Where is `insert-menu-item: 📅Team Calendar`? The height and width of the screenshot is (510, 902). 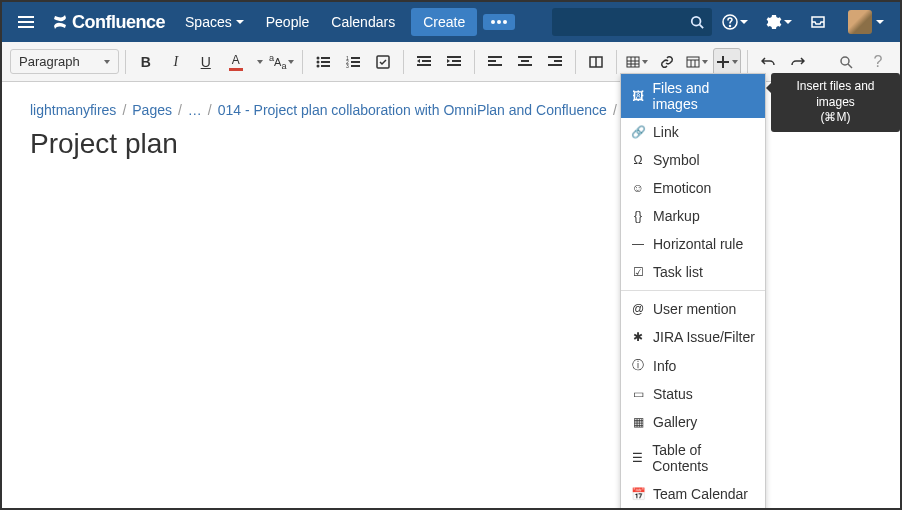 insert-menu-item: 📅Team Calendar is located at coordinates (693, 494).